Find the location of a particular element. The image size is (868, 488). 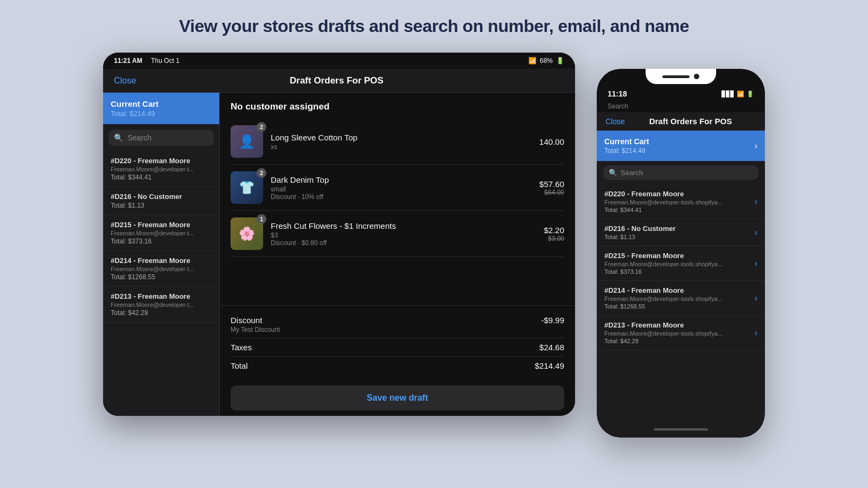

phone-d215-arrow-icon: › is located at coordinates (756, 264).